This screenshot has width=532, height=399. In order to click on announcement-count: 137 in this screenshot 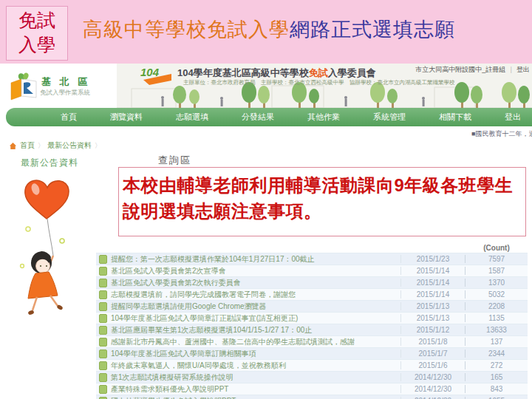, I will do `click(497, 341)`.